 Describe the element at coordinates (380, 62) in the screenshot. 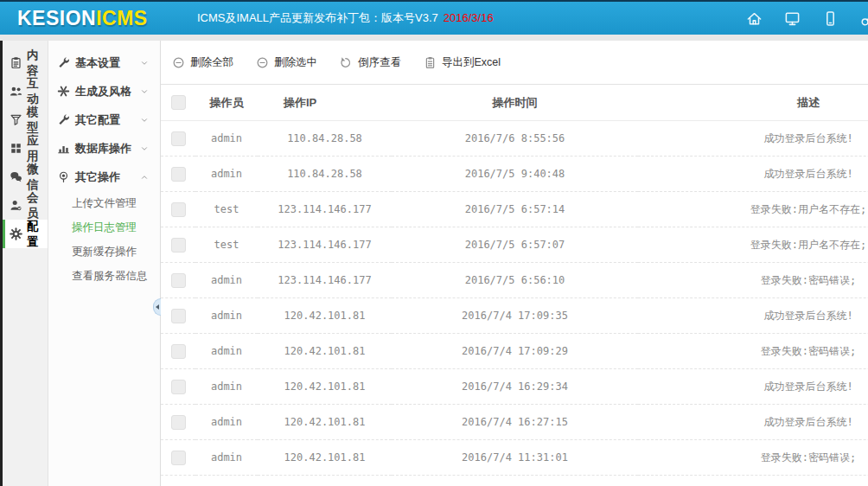

I see `button-label: 倒序查看` at that location.